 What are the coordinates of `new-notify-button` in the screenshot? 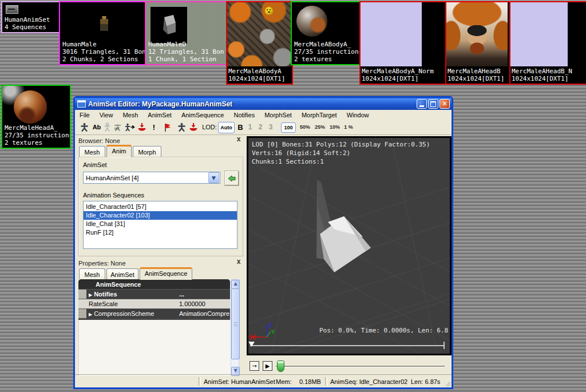 It's located at (142, 127).